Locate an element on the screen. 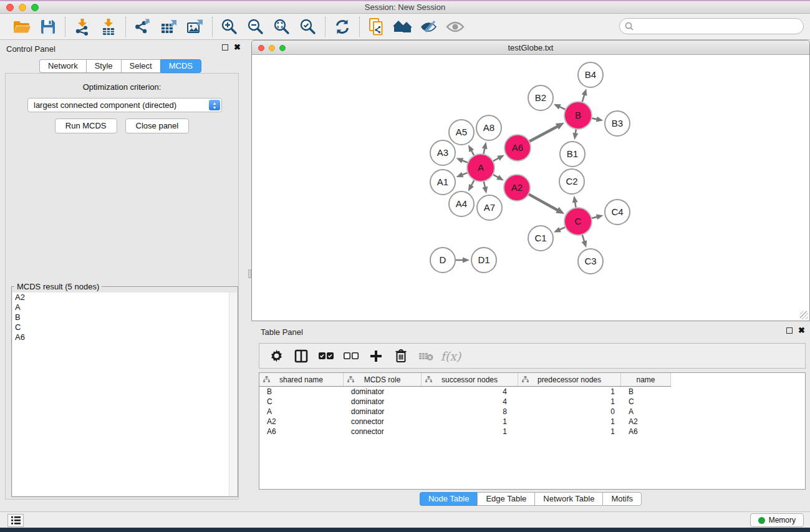 Image resolution: width=810 pixels, height=532 pixels. result-item-B: B is located at coordinates (125, 317).